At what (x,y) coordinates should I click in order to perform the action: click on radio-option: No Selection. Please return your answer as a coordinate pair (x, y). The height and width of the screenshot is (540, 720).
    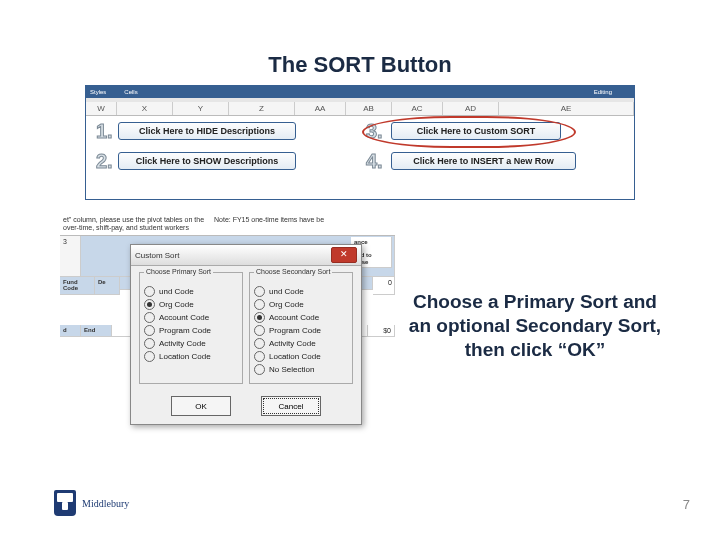
    Looking at the image, I should click on (301, 370).